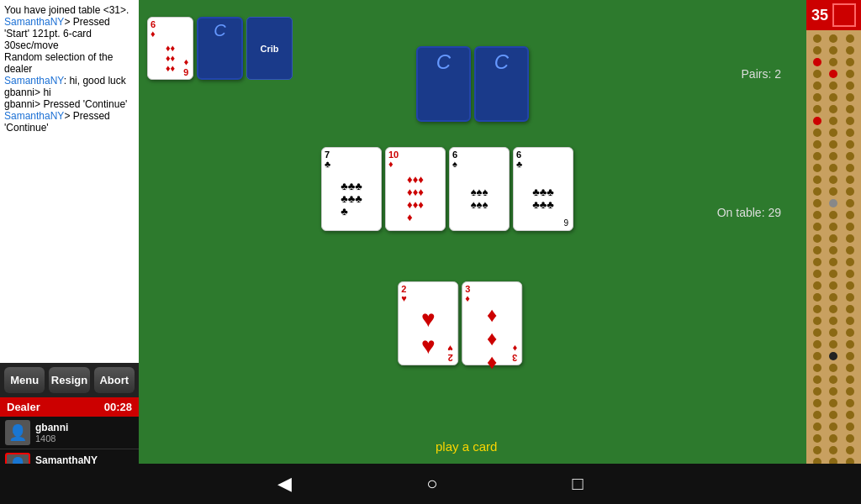 The height and width of the screenshot is (504, 861). What do you see at coordinates (415, 189) in the screenshot?
I see `play-card-10diamonds: 10♦ ♦♦♦♦♦♦♦♦♦♦` at bounding box center [415, 189].